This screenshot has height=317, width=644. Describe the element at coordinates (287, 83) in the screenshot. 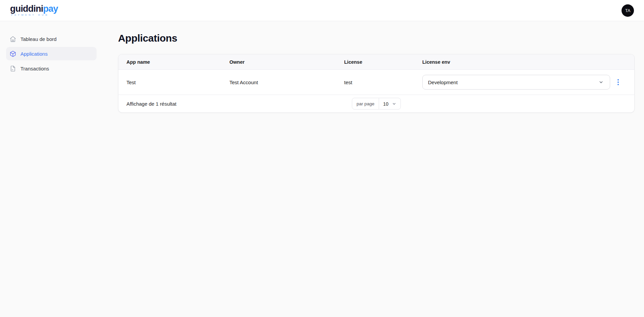

I see `cell-owner: Test Account` at that location.